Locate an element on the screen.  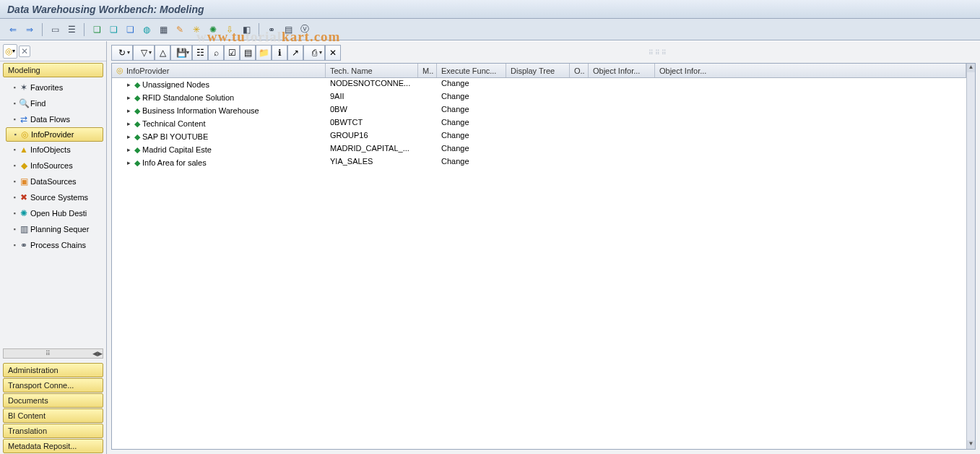
nav-tree: ▪ ✶ Favorites▪ 🔍 Find▪ ⇄ Data Flows▪ ◎ I… is located at coordinates (53, 166).